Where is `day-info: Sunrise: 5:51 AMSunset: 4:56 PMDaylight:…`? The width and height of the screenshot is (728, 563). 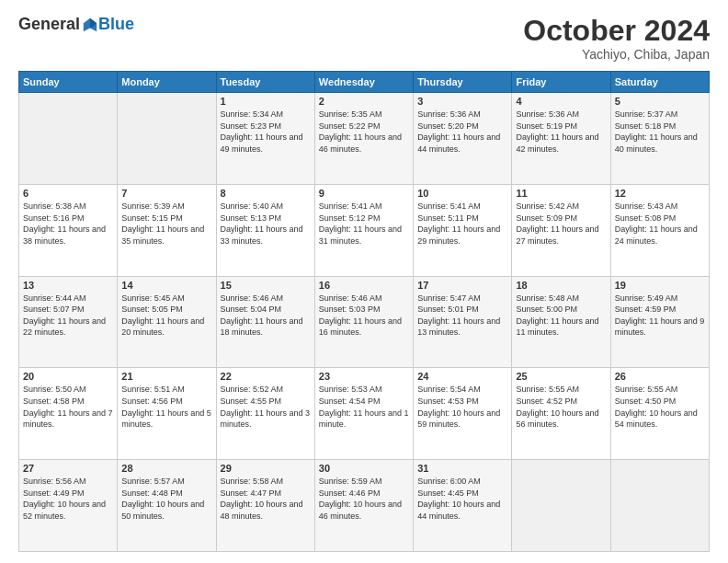 day-info: Sunrise: 5:51 AMSunset: 4:56 PMDaylight:… is located at coordinates (166, 407).